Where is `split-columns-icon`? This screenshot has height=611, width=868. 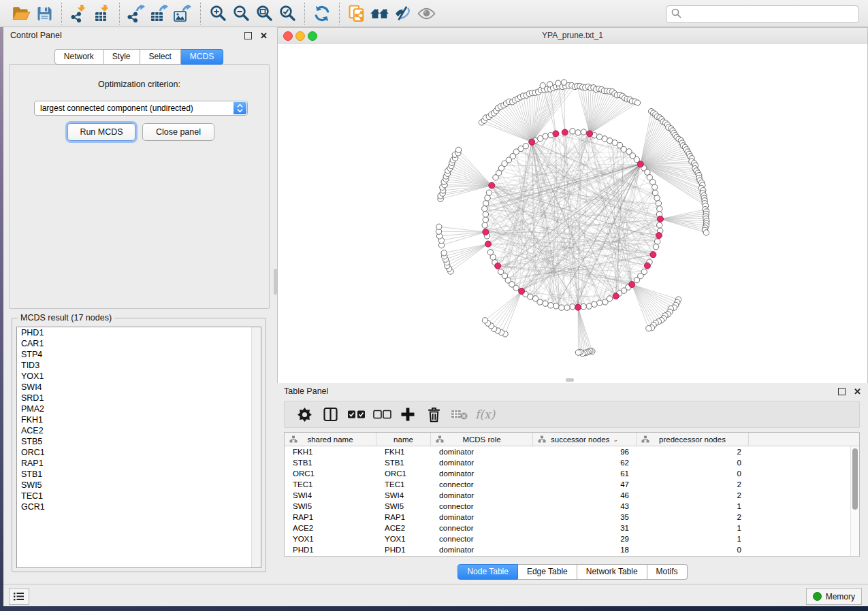
split-columns-icon is located at coordinates (330, 414).